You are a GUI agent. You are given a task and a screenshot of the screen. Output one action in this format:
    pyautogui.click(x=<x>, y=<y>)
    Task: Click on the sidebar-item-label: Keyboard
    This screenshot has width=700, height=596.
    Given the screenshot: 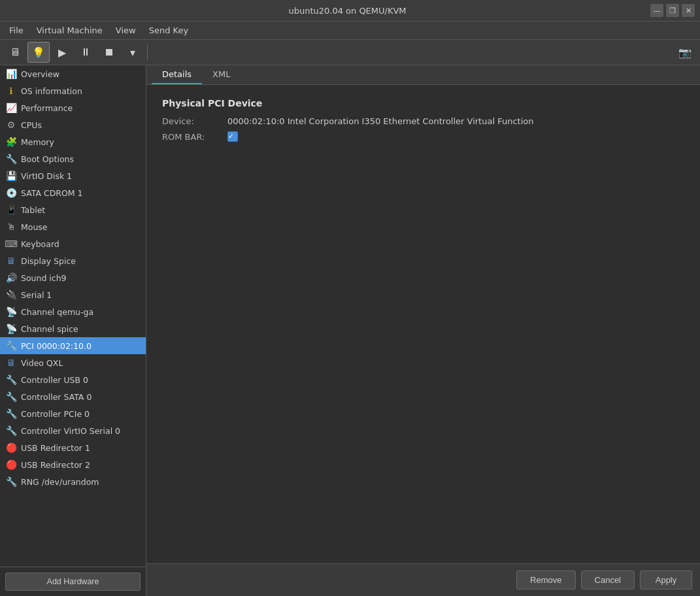 What is the action you would take?
    pyautogui.click(x=41, y=244)
    